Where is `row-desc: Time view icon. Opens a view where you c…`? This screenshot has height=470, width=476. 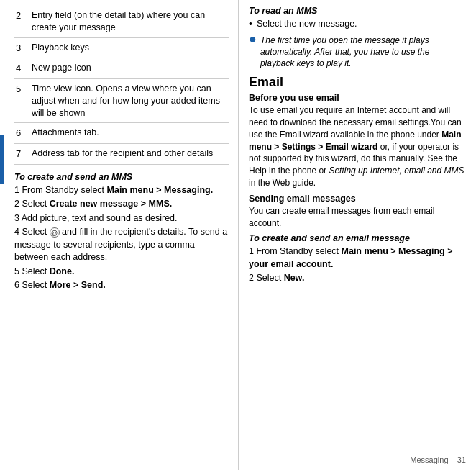
row-desc: Time view icon. Opens a view where you c… is located at coordinates (129, 101).